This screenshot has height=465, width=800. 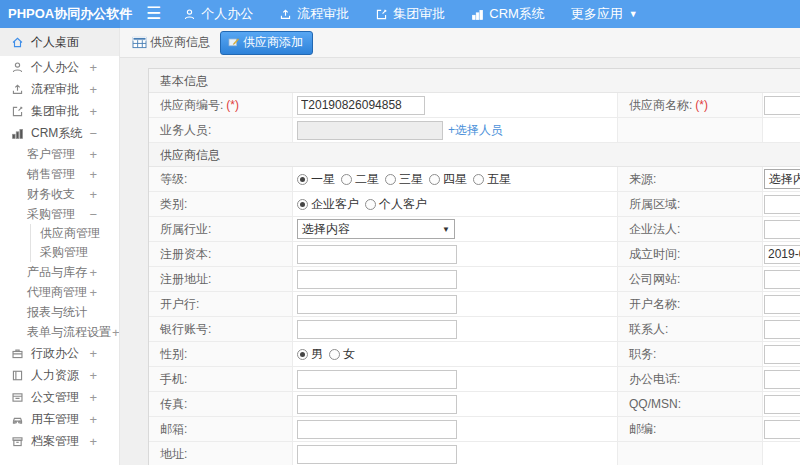 I want to click on radio-option: 一星, so click(x=316, y=180).